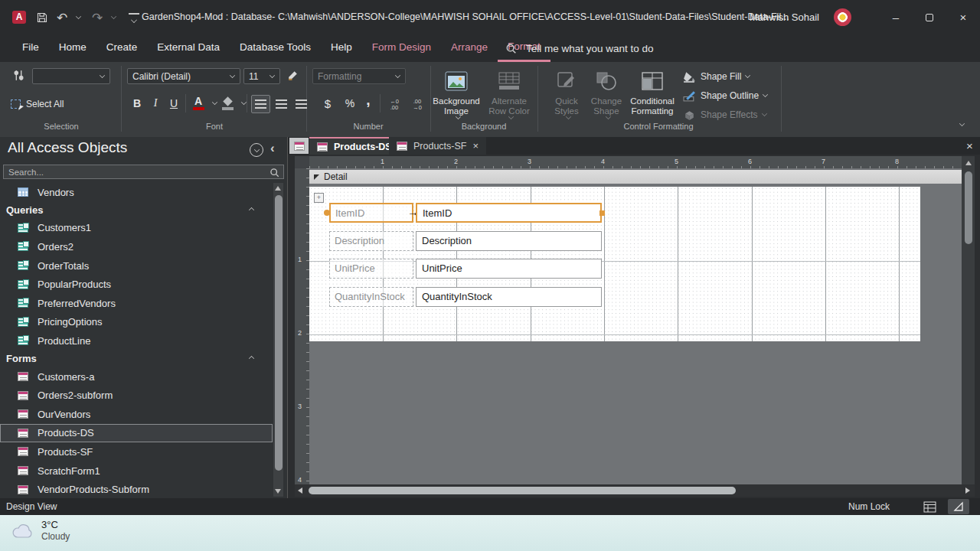 This screenshot has height=551, width=980. What do you see at coordinates (394, 105) in the screenshot?
I see `increase-decimals-button: ←0.00` at bounding box center [394, 105].